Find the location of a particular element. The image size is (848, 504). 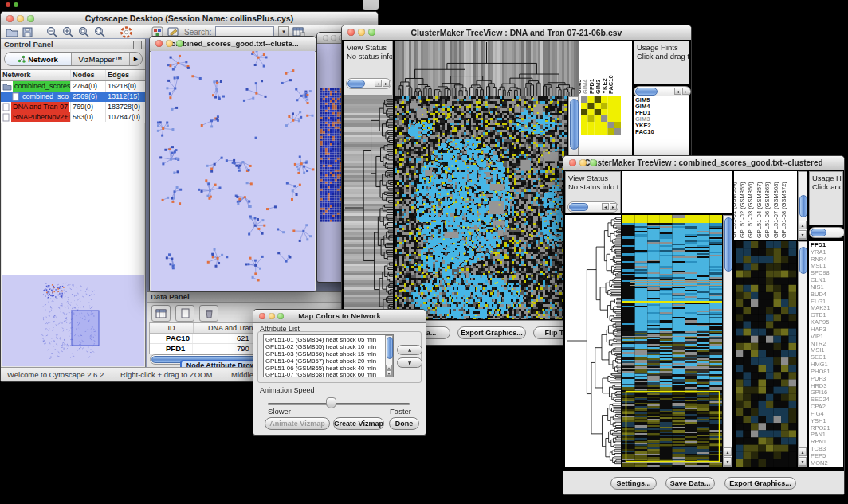

network-row: DNA and Tran 07 769(0) 183728(0) is located at coordinates (73, 107).